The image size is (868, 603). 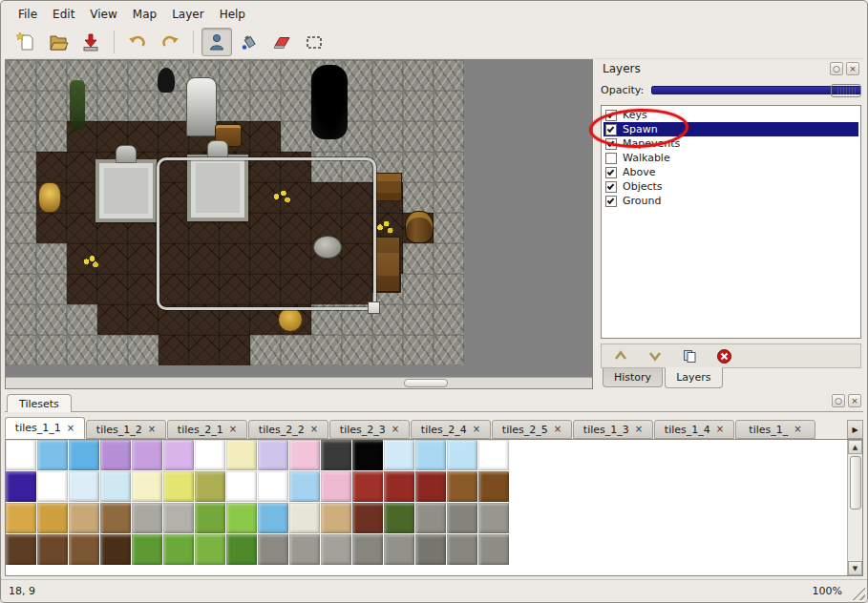 What do you see at coordinates (731, 158) in the screenshot?
I see `layer-row: Walkable` at bounding box center [731, 158].